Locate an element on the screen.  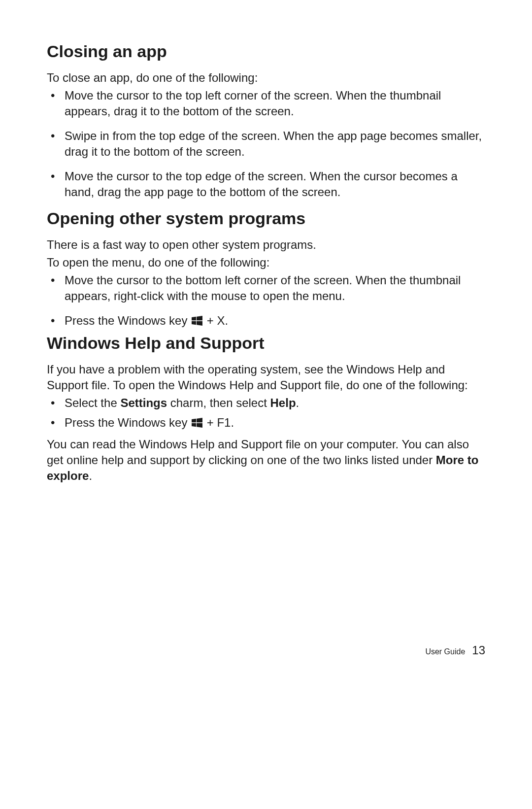
list-item: Move the cursor to the top left corner o… is located at coordinates (266, 103).